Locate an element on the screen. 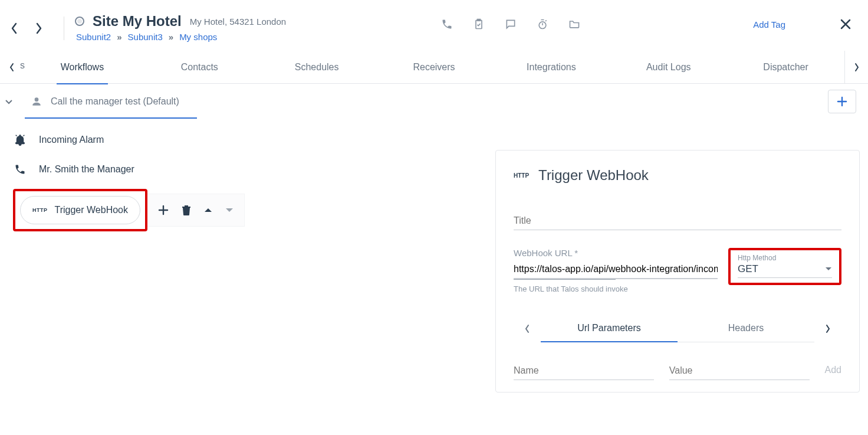 This screenshot has width=868, height=435. step-trigger-webhook: HTTP Trigger WebHook is located at coordinates (80, 210).